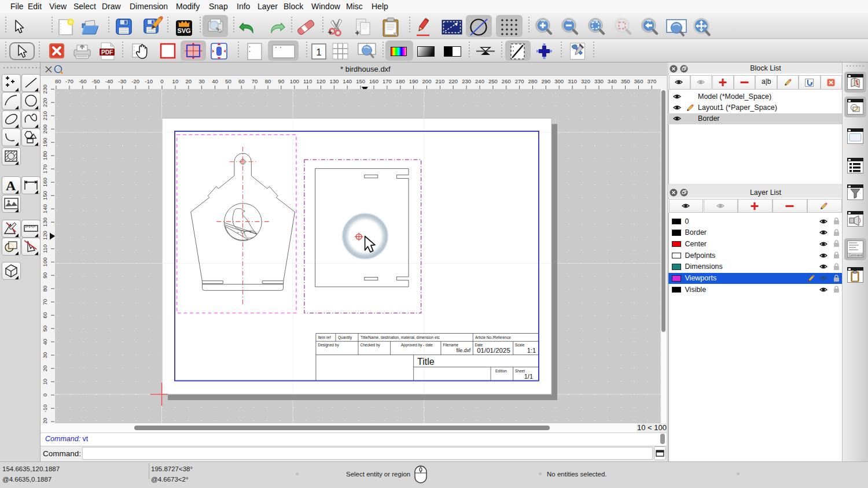 The width and height of the screenshot is (868, 488). Describe the element at coordinates (417, 345) in the screenshot. I see `svg-text: Approved by - date` at that location.